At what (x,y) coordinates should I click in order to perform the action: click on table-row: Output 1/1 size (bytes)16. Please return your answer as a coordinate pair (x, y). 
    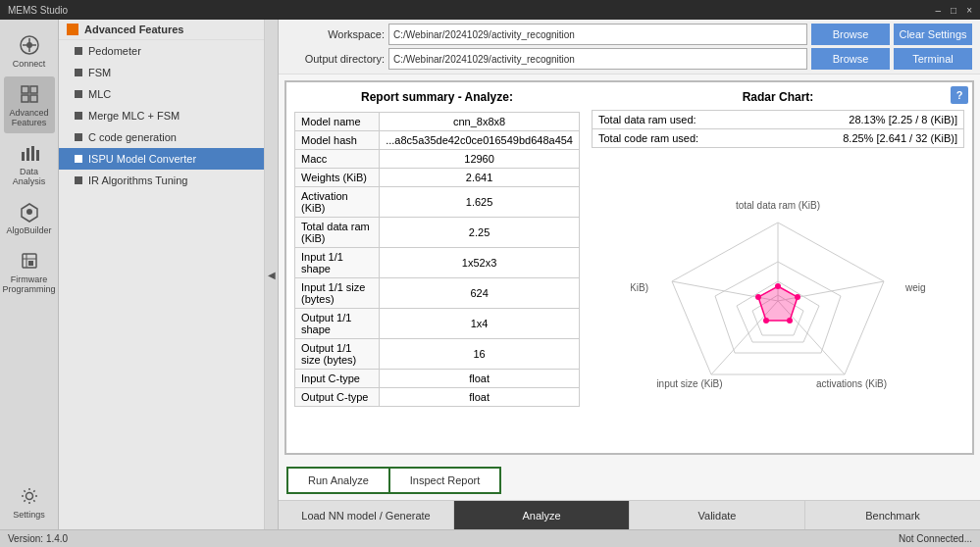
    Looking at the image, I should click on (438, 355).